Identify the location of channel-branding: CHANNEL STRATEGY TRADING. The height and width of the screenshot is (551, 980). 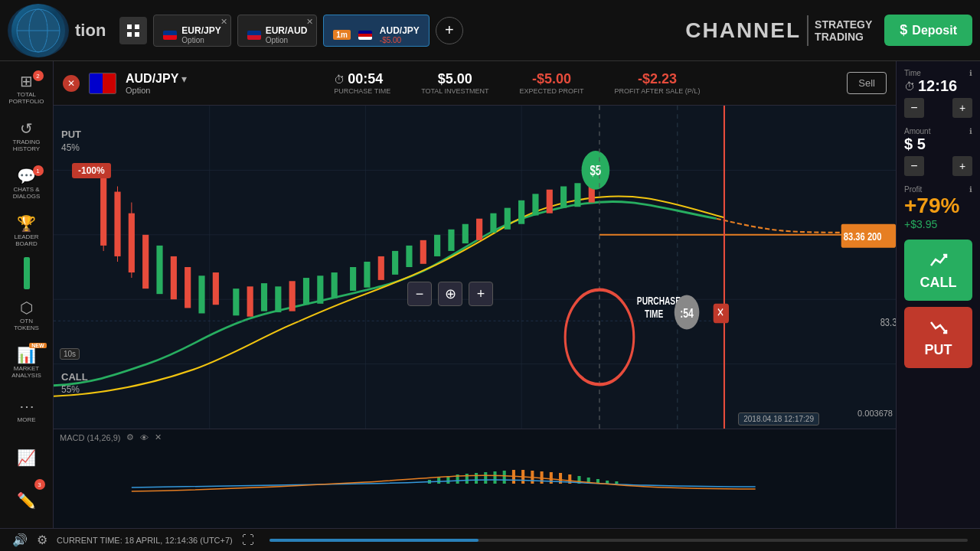
(779, 31).